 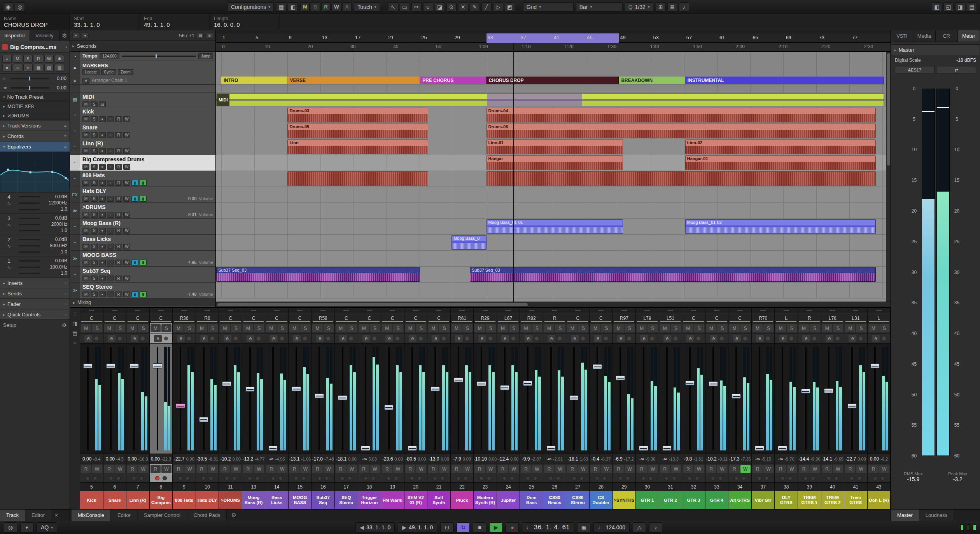 I want to click on lane-808-hats, so click(x=553, y=179).